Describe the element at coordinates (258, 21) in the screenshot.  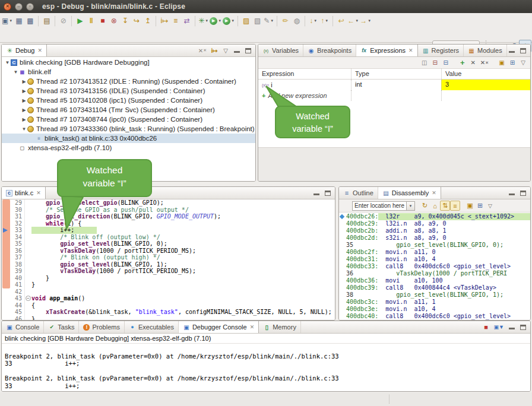
I see `open-resource-icon: ▧` at that location.